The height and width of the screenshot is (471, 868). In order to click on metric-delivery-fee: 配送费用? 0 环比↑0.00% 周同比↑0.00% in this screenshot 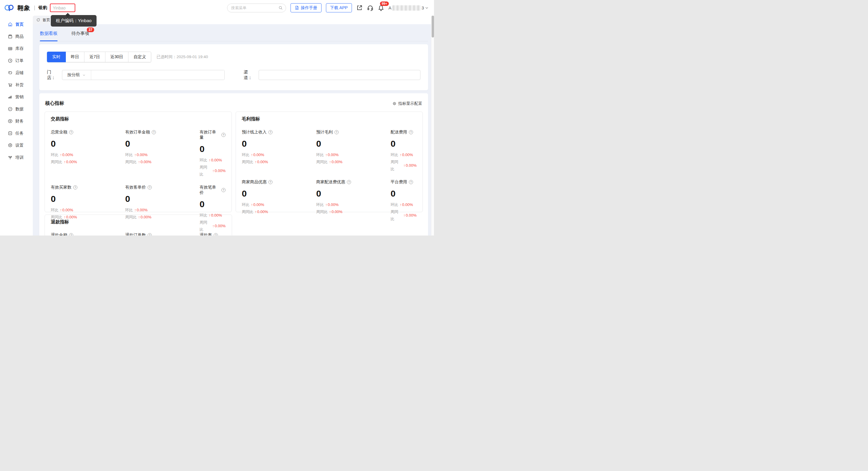, I will do `click(404, 151)`.